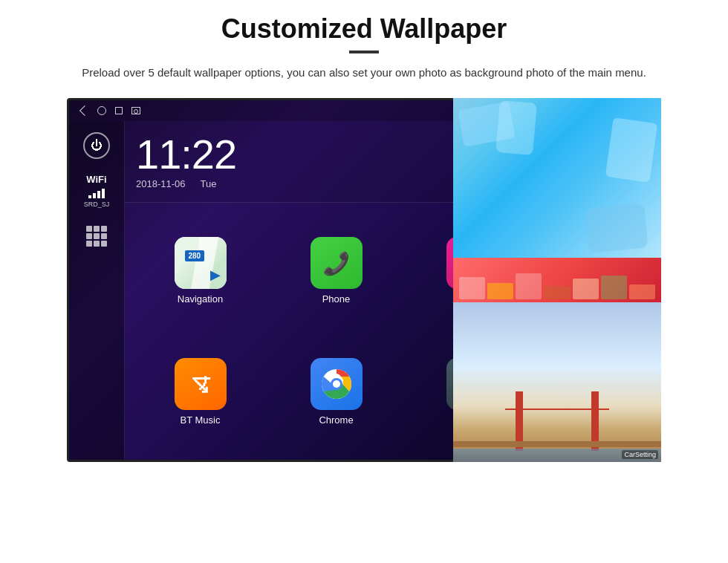 The height and width of the screenshot is (563, 728). What do you see at coordinates (102, 111) in the screenshot?
I see `home-nav-icon` at bounding box center [102, 111].